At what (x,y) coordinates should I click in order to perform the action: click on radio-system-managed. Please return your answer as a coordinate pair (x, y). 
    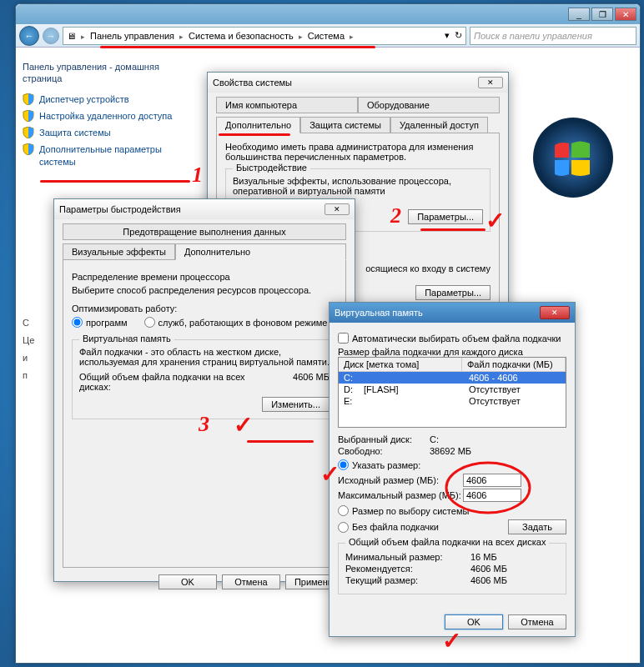
    Looking at the image, I should click on (344, 510).